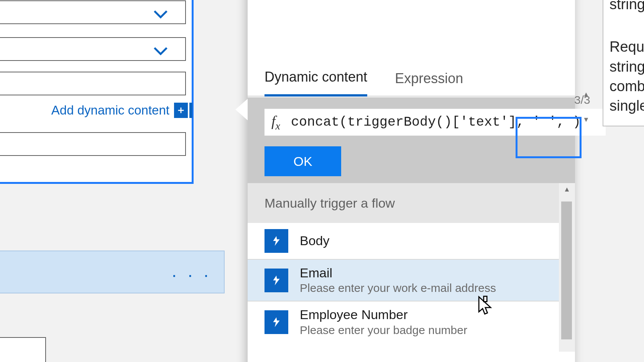  What do you see at coordinates (192, 275) in the screenshot?
I see `more-icon: · · ·` at bounding box center [192, 275].